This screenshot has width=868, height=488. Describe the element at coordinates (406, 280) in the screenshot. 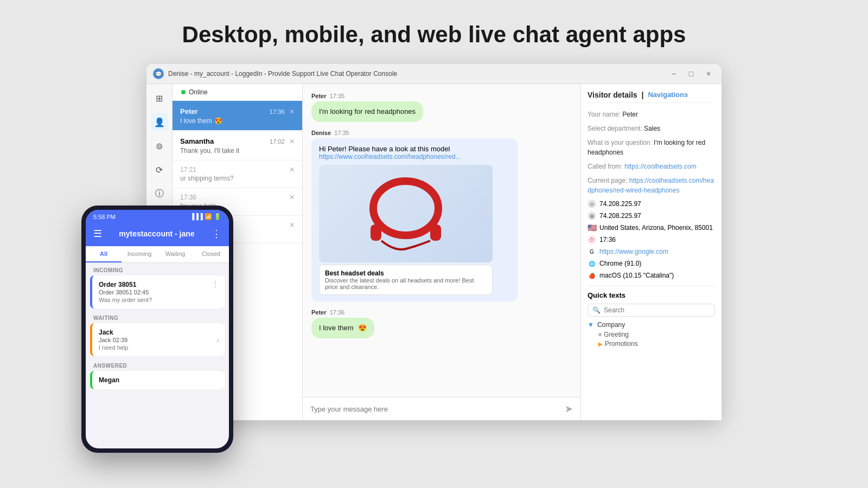

I see `product-card: Best headset deals Discover the latest d…` at that location.